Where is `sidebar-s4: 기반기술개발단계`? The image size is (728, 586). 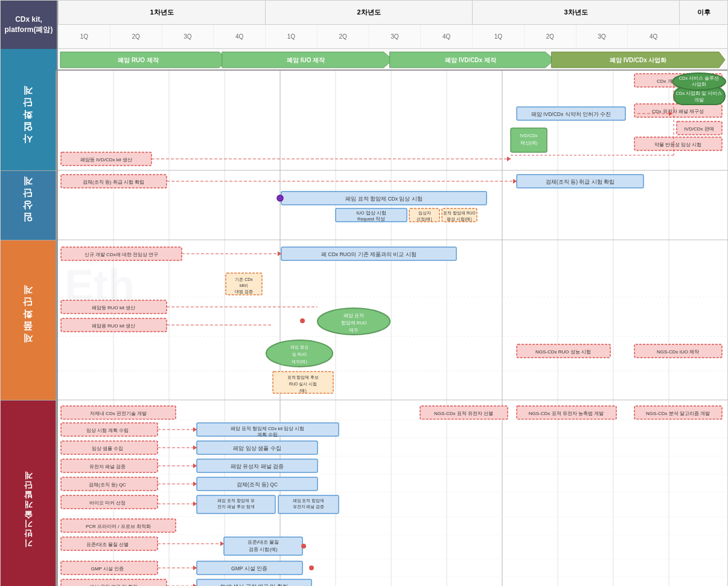
sidebar-s4: 기반기술개발단계 is located at coordinates (29, 493).